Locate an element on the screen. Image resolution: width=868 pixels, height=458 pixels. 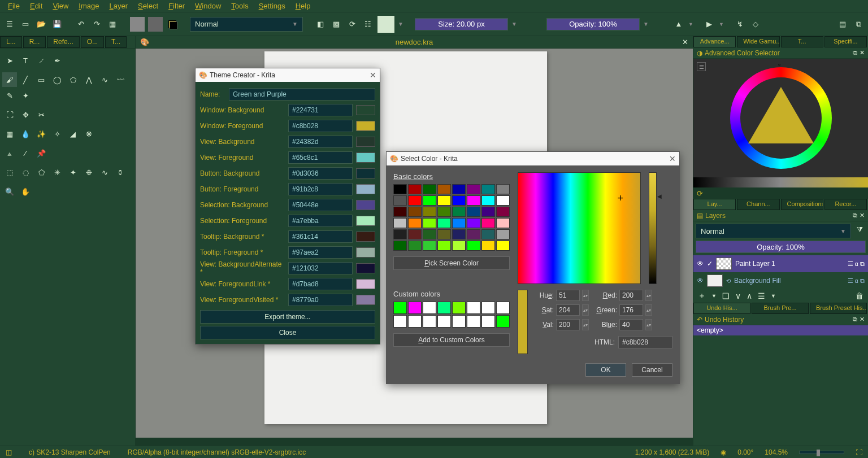
fgbg-swatch is located at coordinates (172, 24).